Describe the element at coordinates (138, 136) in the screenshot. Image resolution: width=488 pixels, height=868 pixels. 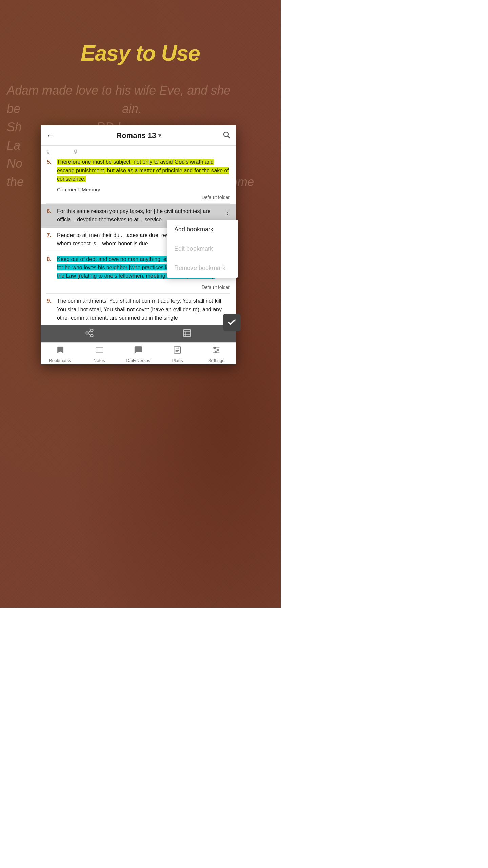
I see `app-header: ← Romans 13 ▾` at that location.